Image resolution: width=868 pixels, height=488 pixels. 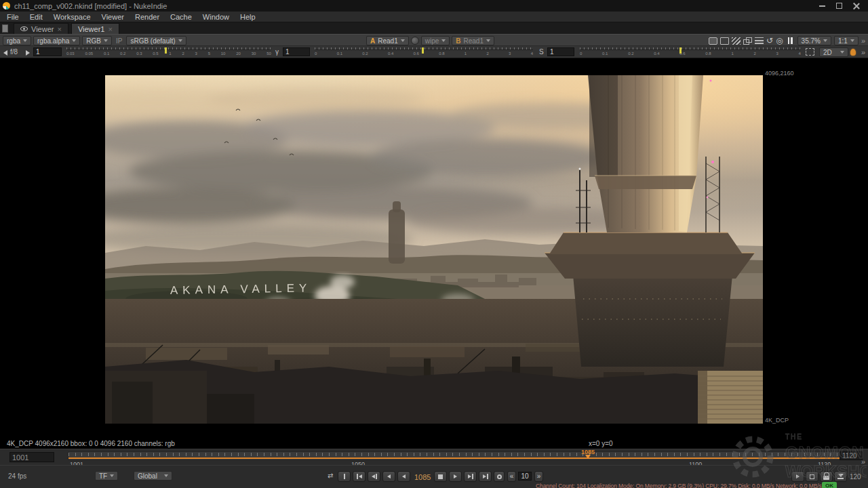 What do you see at coordinates (441, 476) in the screenshot?
I see `stop-button` at bounding box center [441, 476].